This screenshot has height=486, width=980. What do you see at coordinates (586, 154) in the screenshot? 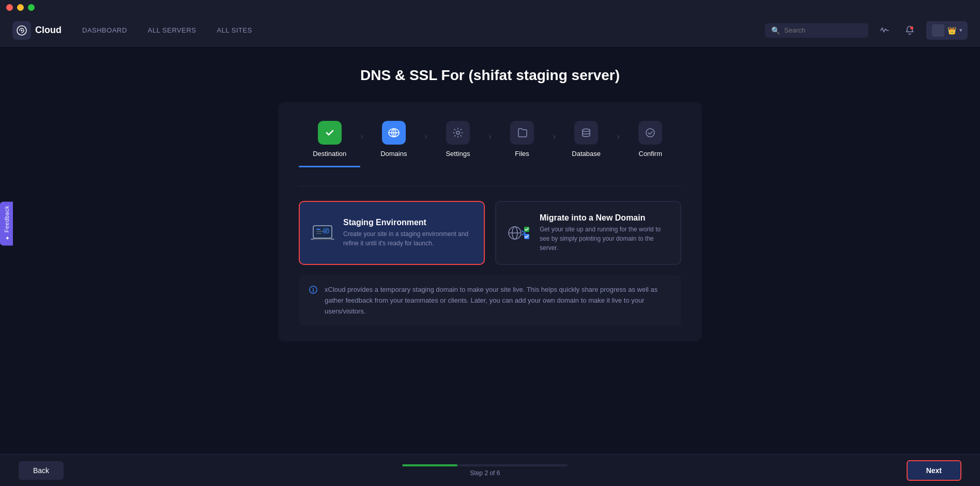
I see `step-label-database: Database` at bounding box center [586, 154].